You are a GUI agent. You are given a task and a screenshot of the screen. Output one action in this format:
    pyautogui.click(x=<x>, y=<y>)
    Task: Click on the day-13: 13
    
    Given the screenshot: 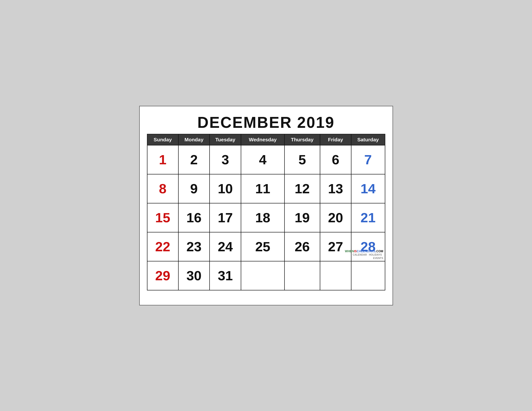 What is the action you would take?
    pyautogui.click(x=336, y=189)
    